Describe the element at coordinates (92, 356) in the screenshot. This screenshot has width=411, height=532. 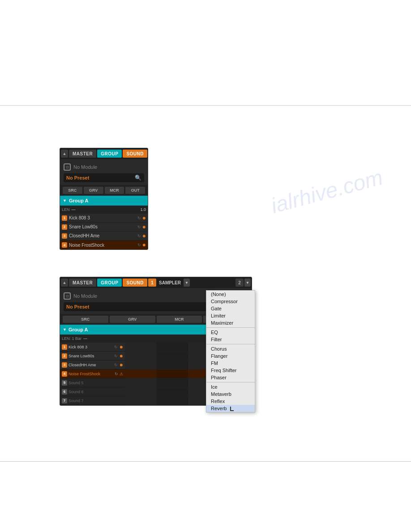
I see `panel2-sound-row-2: 2 Snare Low80s ↻ ⏺` at that location.